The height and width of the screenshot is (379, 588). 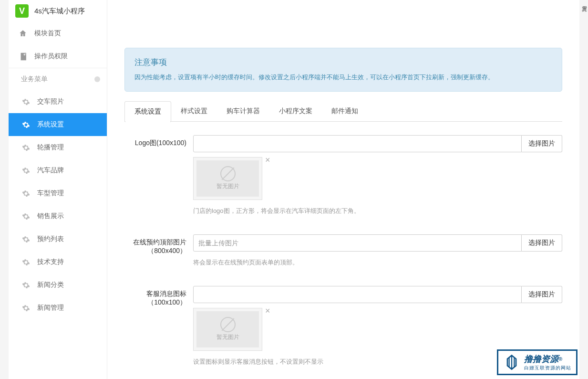 I want to click on sidebar-item-0: 交车照片, so click(x=58, y=102).